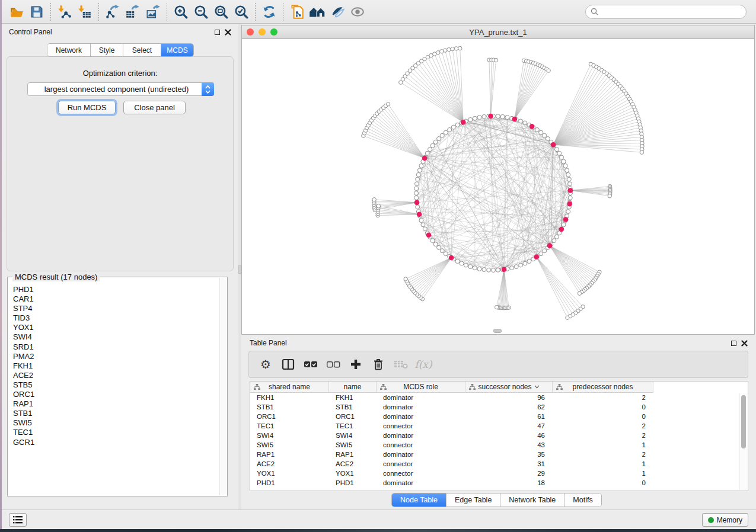 This screenshot has height=532, width=756. Describe the element at coordinates (114, 389) in the screenshot. I see `mcds-result-list: PHD1CAR1STP4TID3YOX1SWI4SRD1PMA2FKH1ACE2…` at that location.